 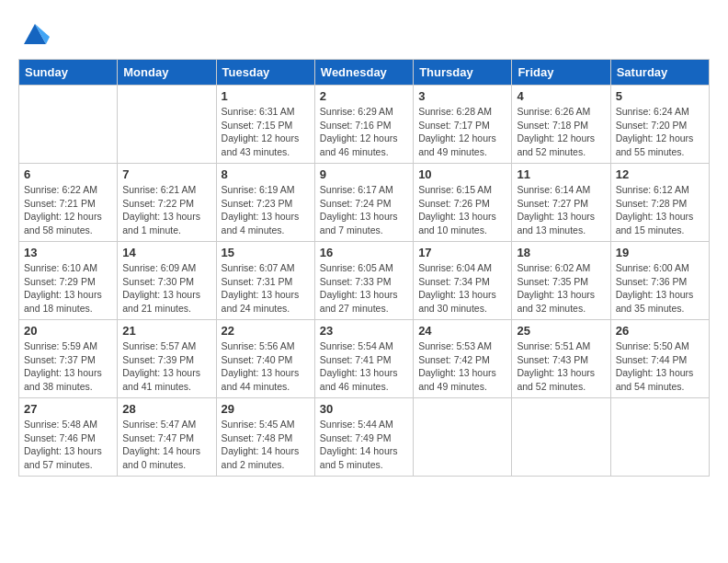 I want to click on day-number: 12, so click(x=660, y=175).